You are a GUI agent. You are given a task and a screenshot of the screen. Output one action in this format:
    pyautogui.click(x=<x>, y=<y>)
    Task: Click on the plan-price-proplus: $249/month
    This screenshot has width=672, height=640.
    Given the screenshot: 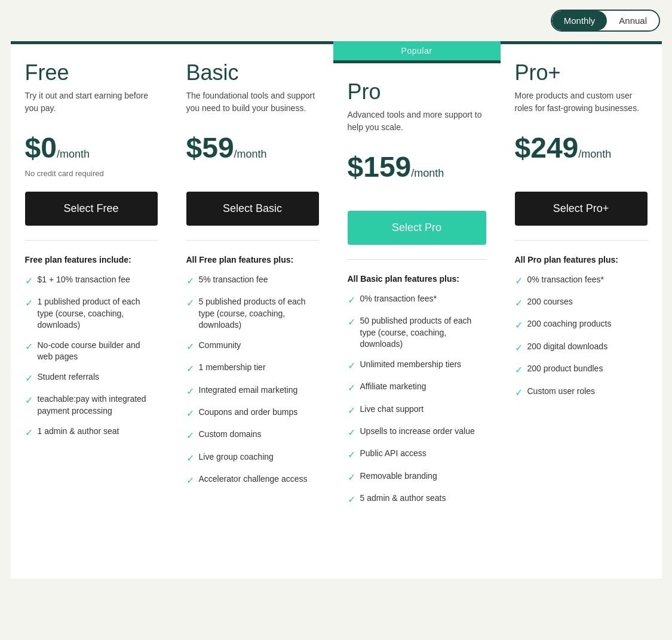 What is the action you would take?
    pyautogui.click(x=581, y=148)
    